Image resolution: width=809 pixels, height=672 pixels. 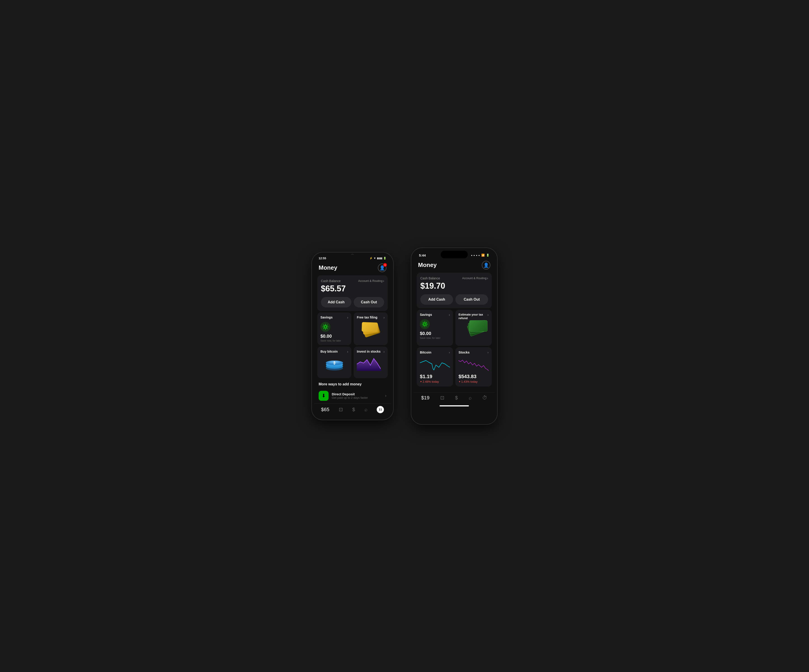 I want to click on android-savings-icon, so click(x=326, y=327).